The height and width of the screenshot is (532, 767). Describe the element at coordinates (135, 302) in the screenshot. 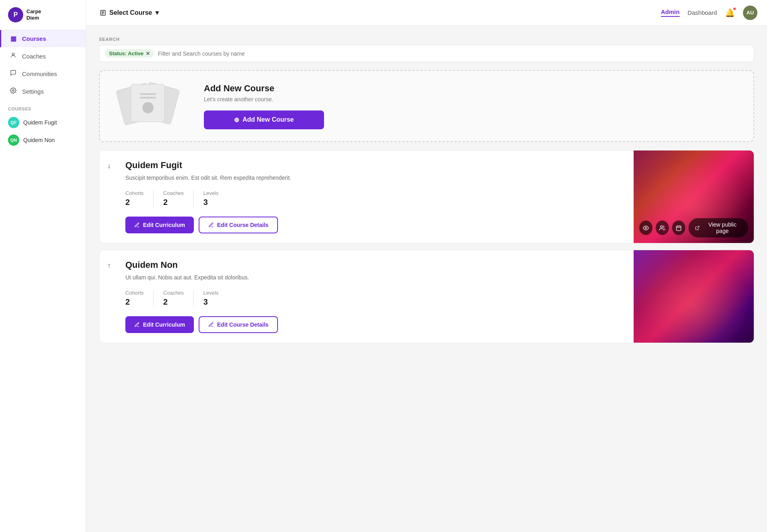

I see `cohorts-value-2: 2` at that location.